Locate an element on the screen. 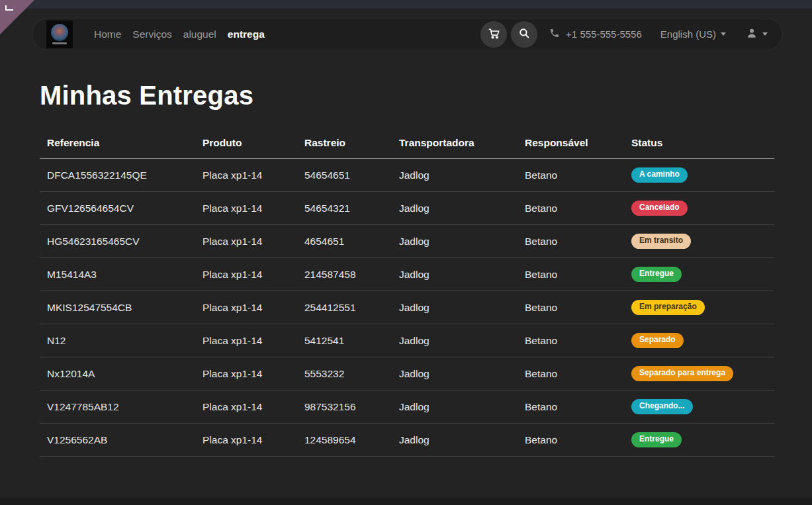 The image size is (812, 505). site-header: Home Serviços aluguel entrega is located at coordinates (408, 34).